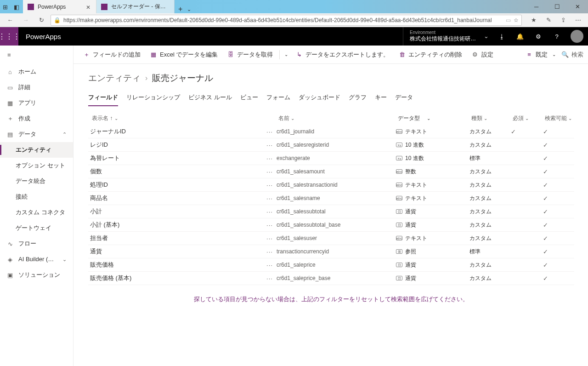 Image resolution: width=588 pixels, height=366 pixels. I want to click on environment-picker: Environment 株式会社情報通信技術研究開... ⌄, so click(447, 36).